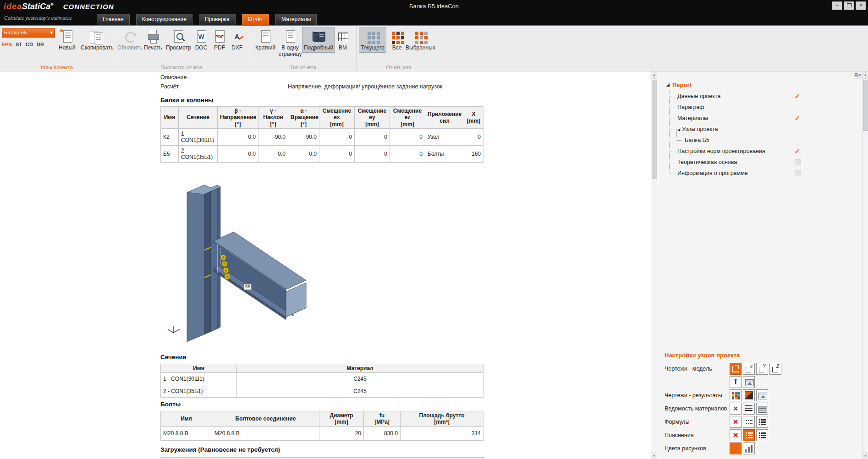  What do you see at coordinates (322, 381) in the screenshot?
I see `sections-table: ИмяМатериал 1 - CON1(30Ш1)C2452 - CON1(3…` at bounding box center [322, 381].